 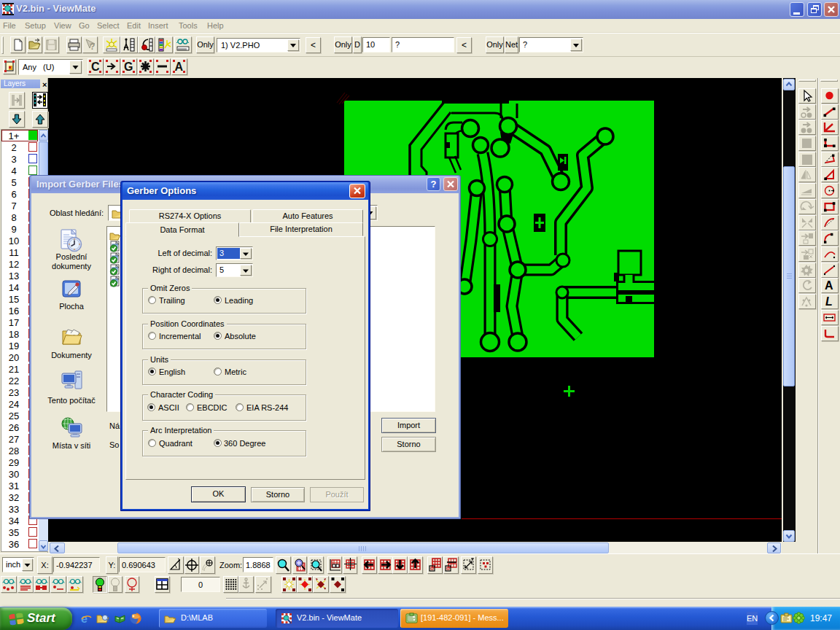 I want to click on svg-text: G, so click(x=128, y=67).